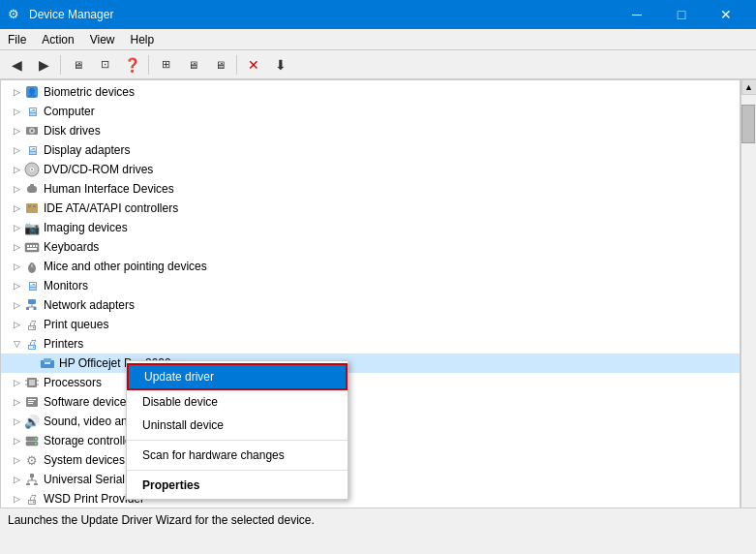 The height and width of the screenshot is (554, 756). What do you see at coordinates (748, 124) in the screenshot?
I see `scroll-thumb` at bounding box center [748, 124].